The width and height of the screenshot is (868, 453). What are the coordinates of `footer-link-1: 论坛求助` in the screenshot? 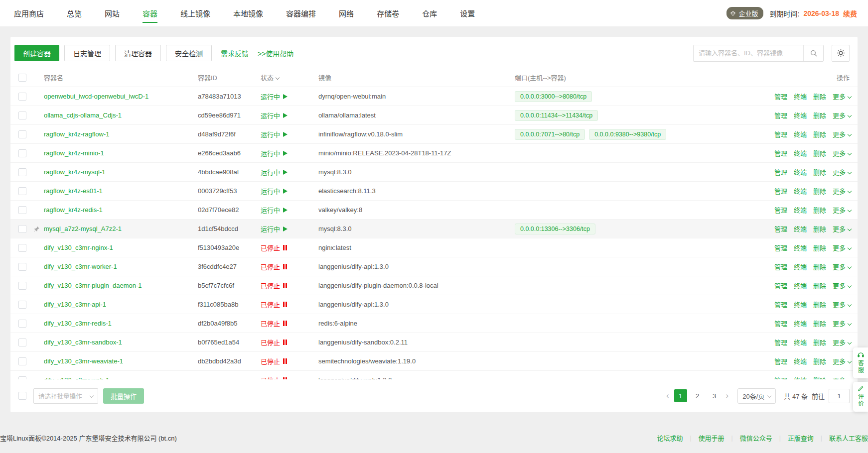 It's located at (670, 438).